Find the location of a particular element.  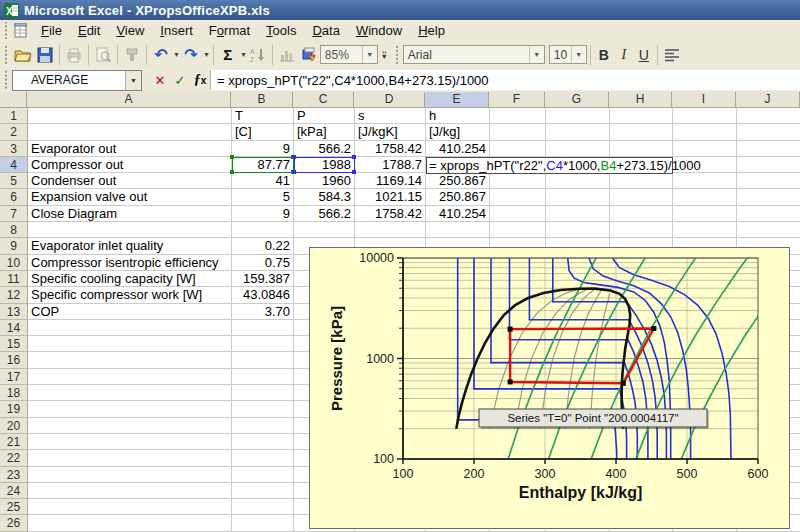

name-box-dropdown-icon: ▼ is located at coordinates (133, 80).